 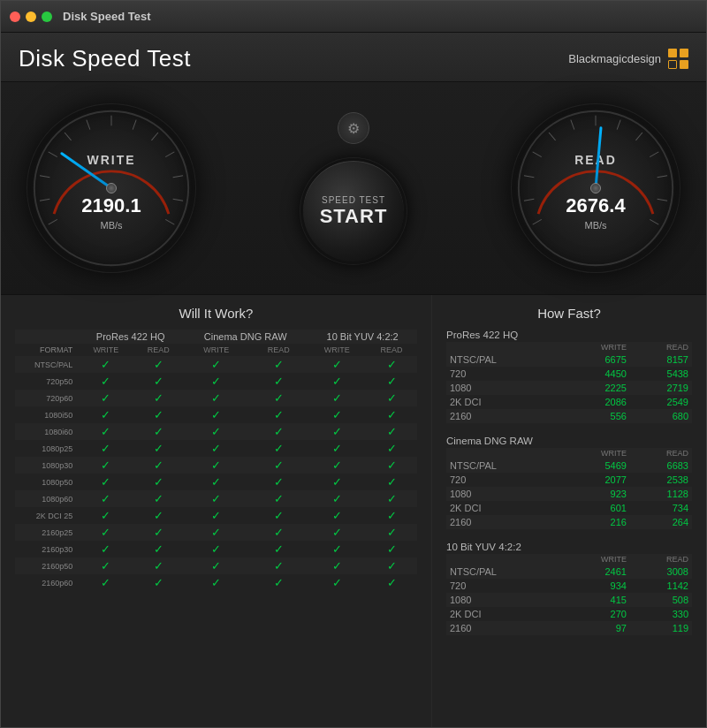 I want to click on write-gauge-label: WRITE, so click(x=111, y=160).